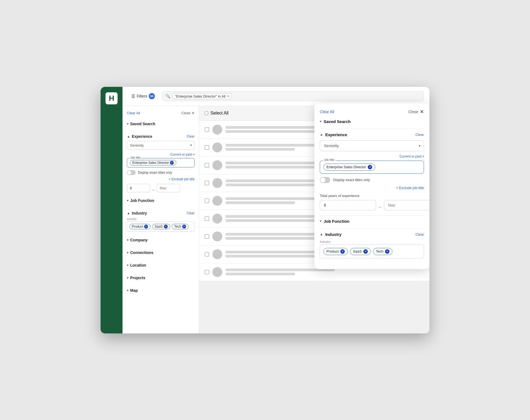 The image size is (530, 420). What do you see at coordinates (321, 221) in the screenshot?
I see `overlay-job-function-chevron: ▾` at bounding box center [321, 221].